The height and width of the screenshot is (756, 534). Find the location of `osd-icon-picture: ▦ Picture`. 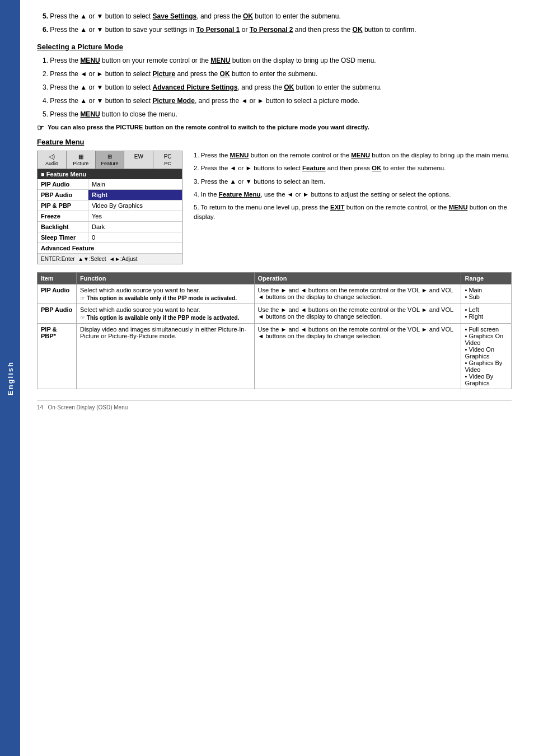

osd-icon-picture: ▦ Picture is located at coordinates (81, 160).